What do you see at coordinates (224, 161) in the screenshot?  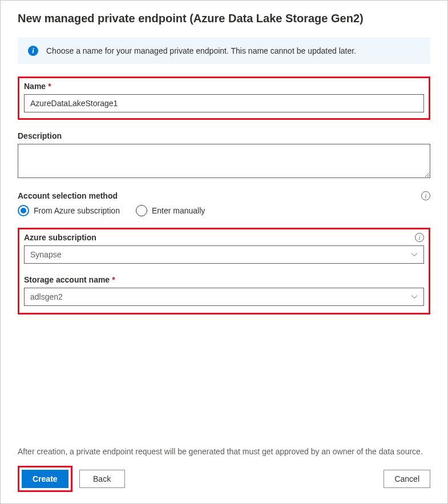 I see `description-input` at bounding box center [224, 161].